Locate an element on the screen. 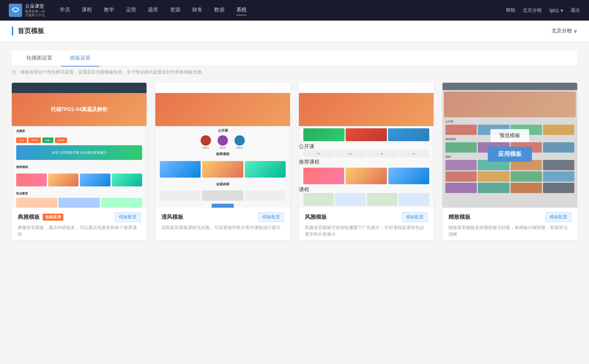  logo: 云朵课堂 教育机构一站 式服务云平台 is located at coordinates (27, 10).